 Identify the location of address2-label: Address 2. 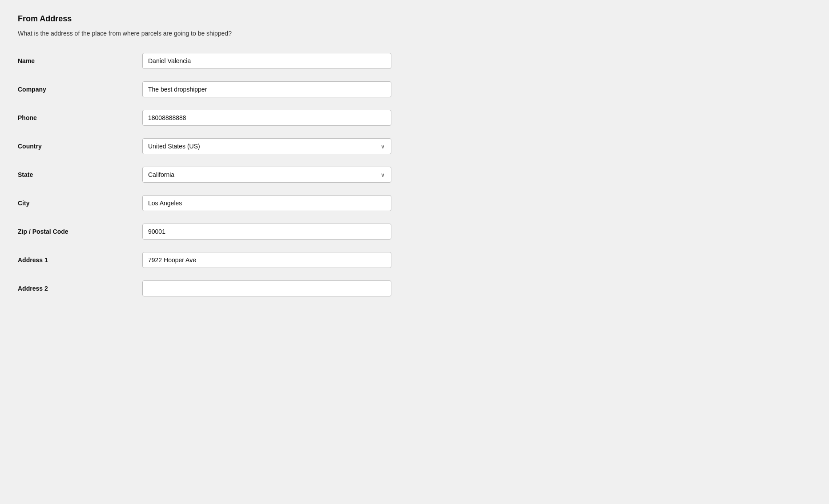
(80, 288).